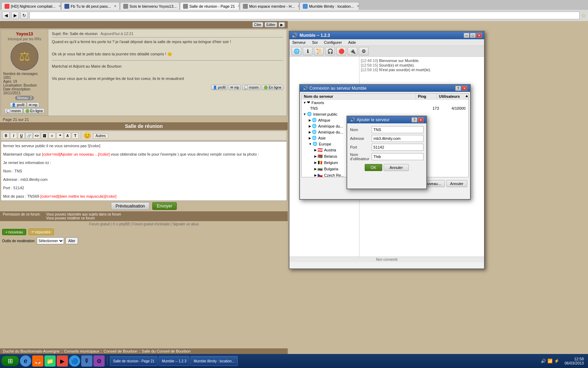 The image size is (588, 368). What do you see at coordinates (219, 88) in the screenshot?
I see `profil-bottom-button: 👤 profil` at bounding box center [219, 88].